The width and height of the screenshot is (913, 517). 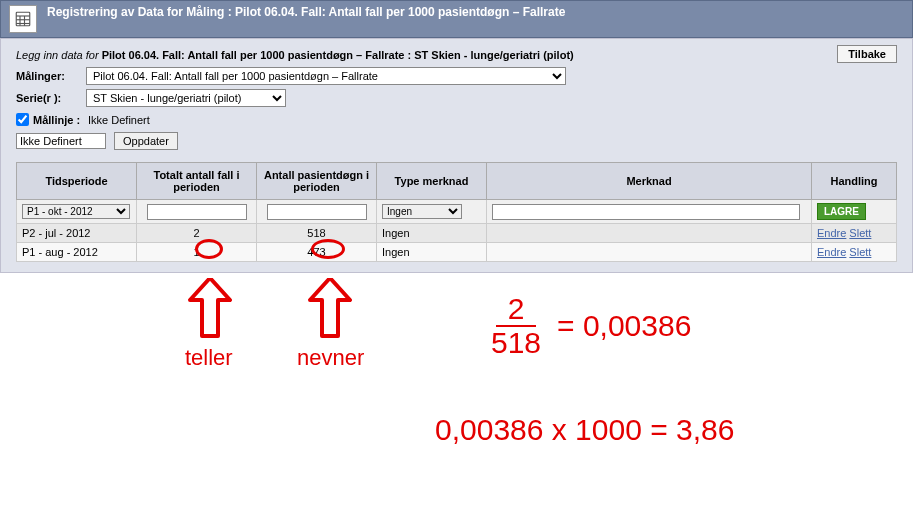 What do you see at coordinates (588, 326) in the screenshot?
I see `equation-fraction: 2 518 = 0,00386` at bounding box center [588, 326].